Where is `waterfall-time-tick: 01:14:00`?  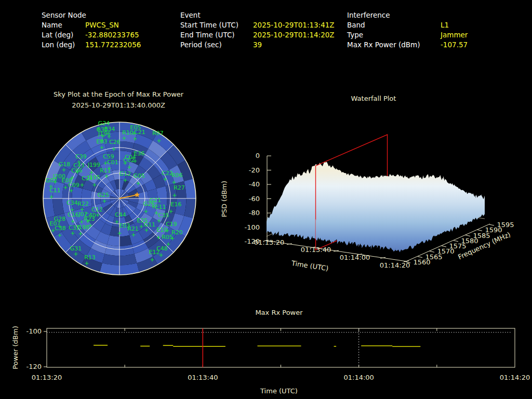 waterfall-time-tick: 01:14:00 is located at coordinates (355, 258).